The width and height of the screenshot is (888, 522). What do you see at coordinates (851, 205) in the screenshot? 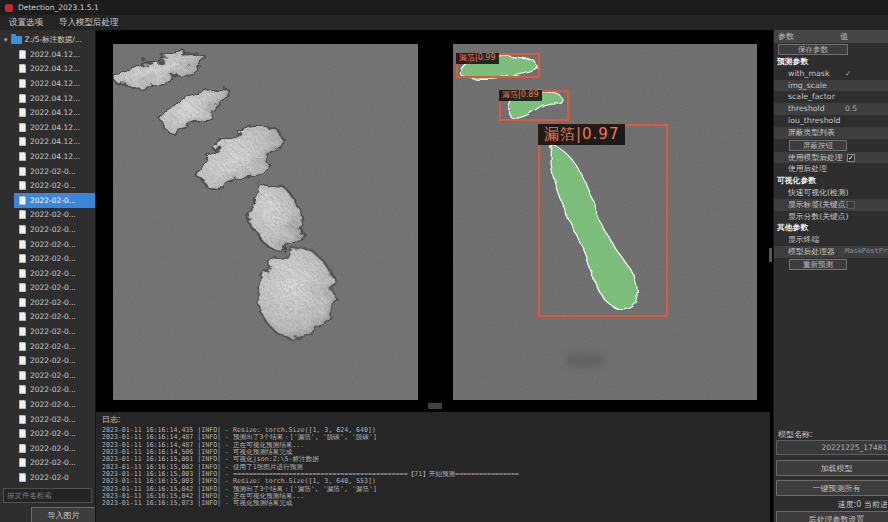
I see `param-checkbox` at bounding box center [851, 205].